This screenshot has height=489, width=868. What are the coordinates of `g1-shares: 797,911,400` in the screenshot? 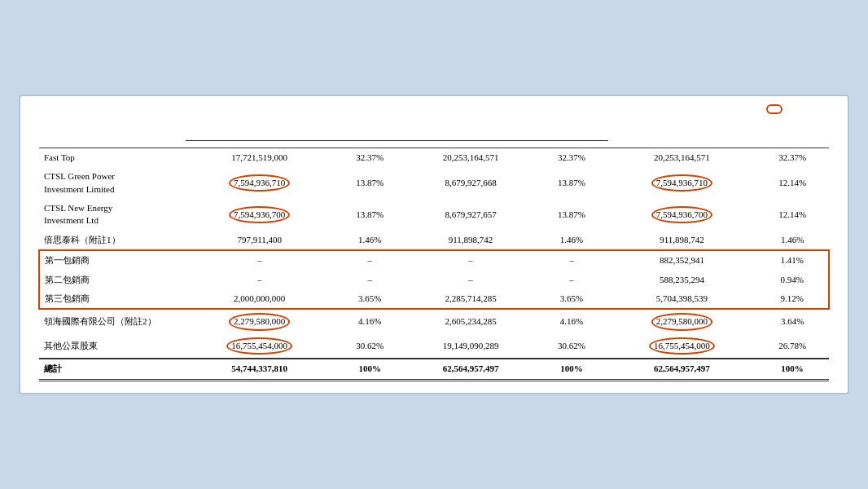 It's located at (259, 240).